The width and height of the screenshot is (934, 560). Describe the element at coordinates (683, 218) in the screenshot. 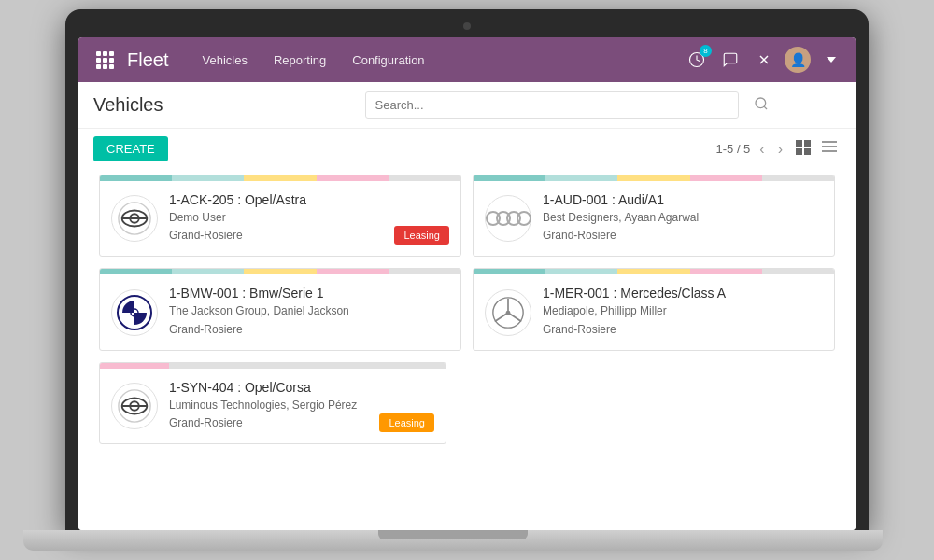

I see `card-user-2: Best Designers, Ayaan Agarwal` at that location.